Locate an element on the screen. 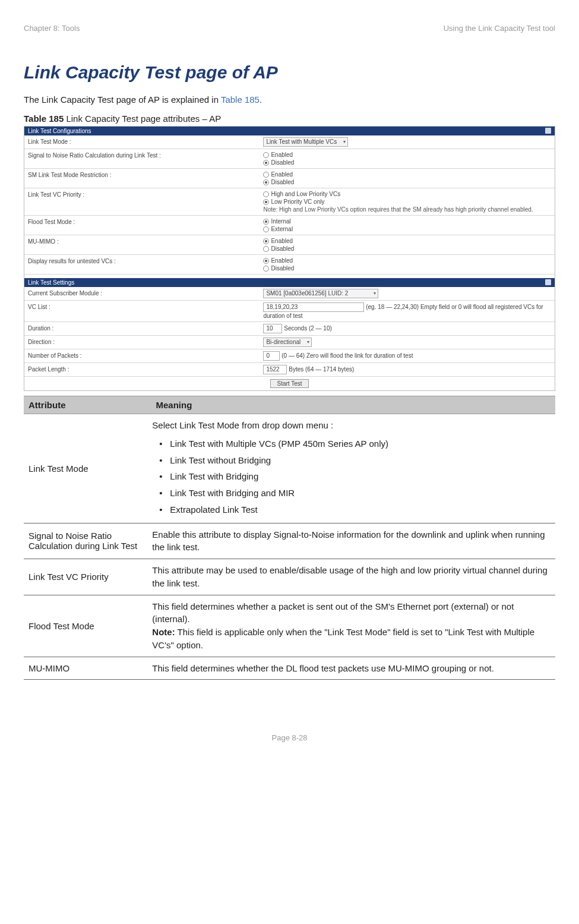 This screenshot has height=924, width=579. list-item: Link Test without Bridging is located at coordinates (352, 461).